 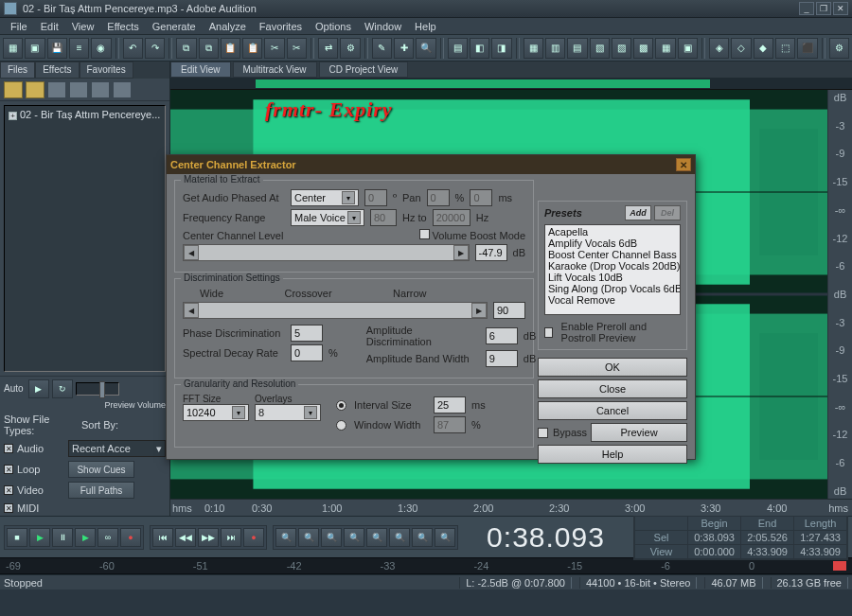 What do you see at coordinates (841, 9) in the screenshot?
I see `close-button: ✕` at bounding box center [841, 9].